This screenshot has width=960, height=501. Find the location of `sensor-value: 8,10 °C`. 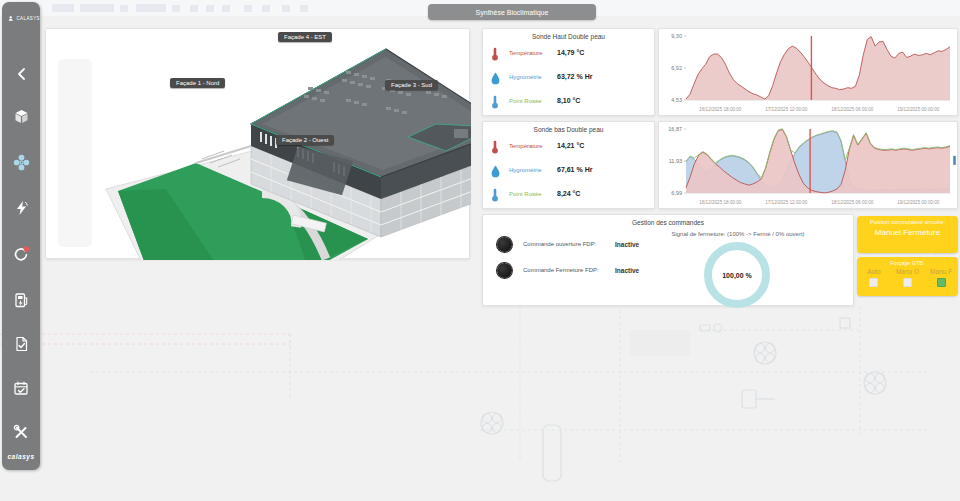

sensor-value: 8,10 °C is located at coordinates (568, 100).